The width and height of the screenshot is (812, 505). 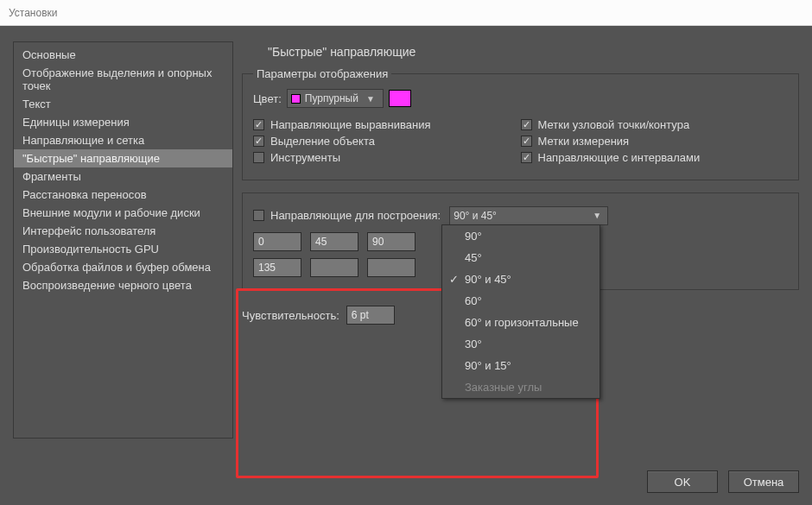 I want to click on dropdown-item: 60°, so click(x=521, y=300).